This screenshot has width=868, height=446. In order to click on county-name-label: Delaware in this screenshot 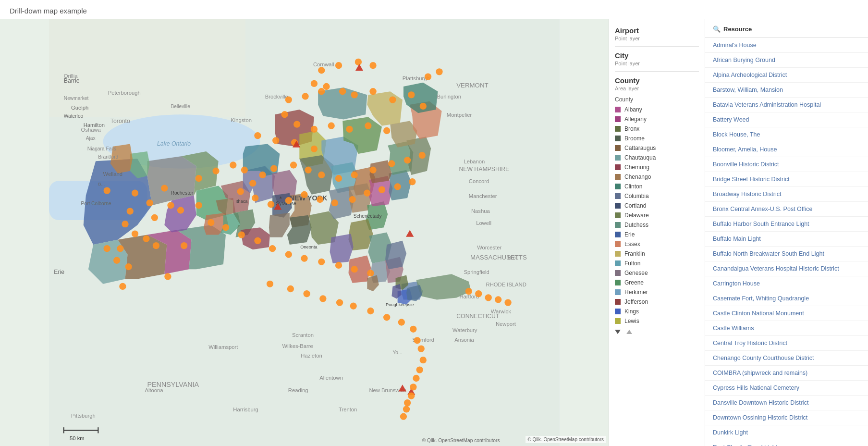, I will do `click(637, 215)`.